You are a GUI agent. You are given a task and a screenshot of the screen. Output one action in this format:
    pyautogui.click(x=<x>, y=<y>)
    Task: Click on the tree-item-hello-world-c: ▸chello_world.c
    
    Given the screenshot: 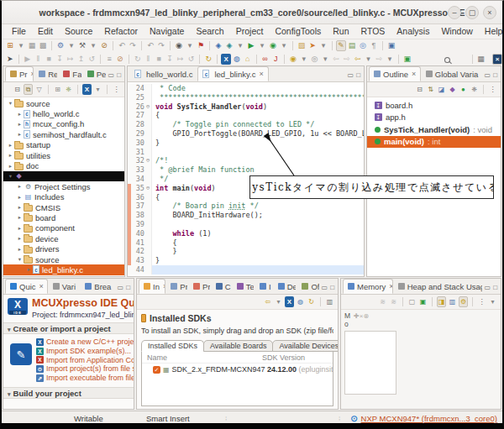 What is the action you would take?
    pyautogui.click(x=64, y=113)
    